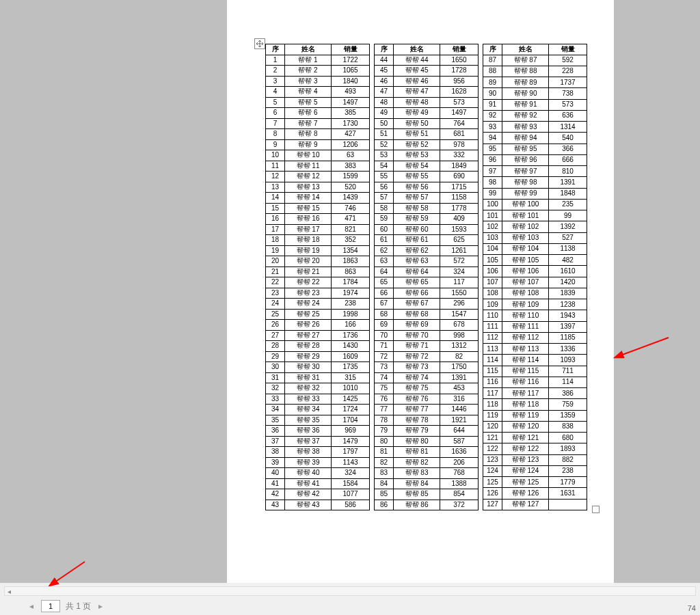 The height and width of the screenshot is (615, 700). Describe the element at coordinates (427, 431) in the screenshot. I see `table-row: 79帮帮 79644` at that location.